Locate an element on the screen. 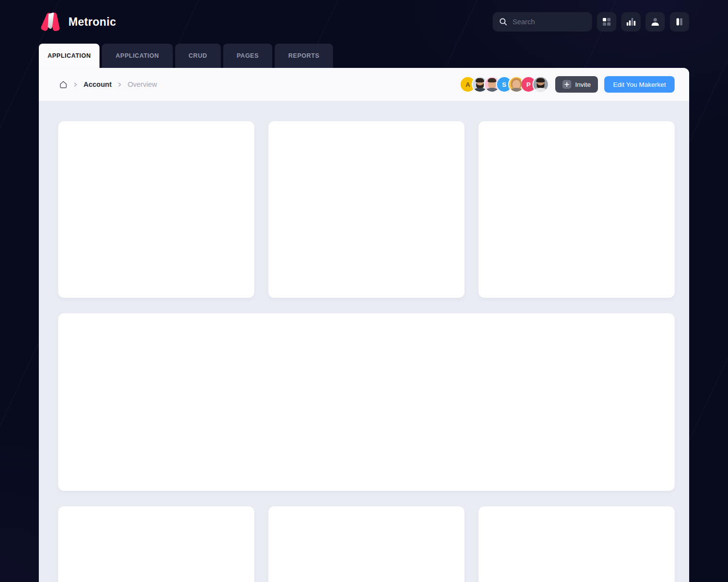 This screenshot has width=728, height=582. search-input is located at coordinates (558, 22).